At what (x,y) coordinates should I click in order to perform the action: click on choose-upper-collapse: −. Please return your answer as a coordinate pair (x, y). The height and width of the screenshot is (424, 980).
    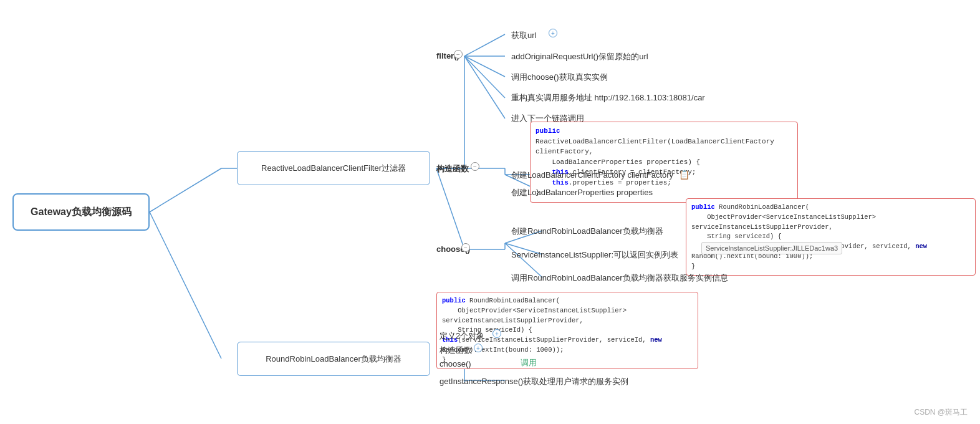
    Looking at the image, I should click on (466, 248).